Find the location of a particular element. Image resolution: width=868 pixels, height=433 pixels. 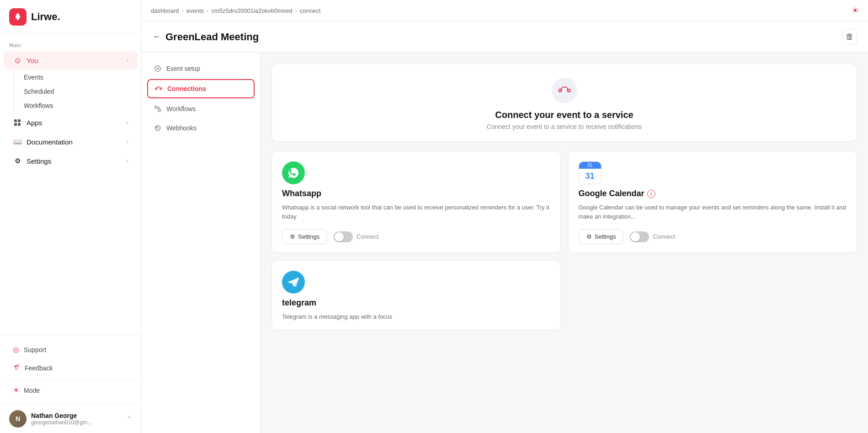

whatsapp-settings-button: ⚙ Settings is located at coordinates (304, 237).